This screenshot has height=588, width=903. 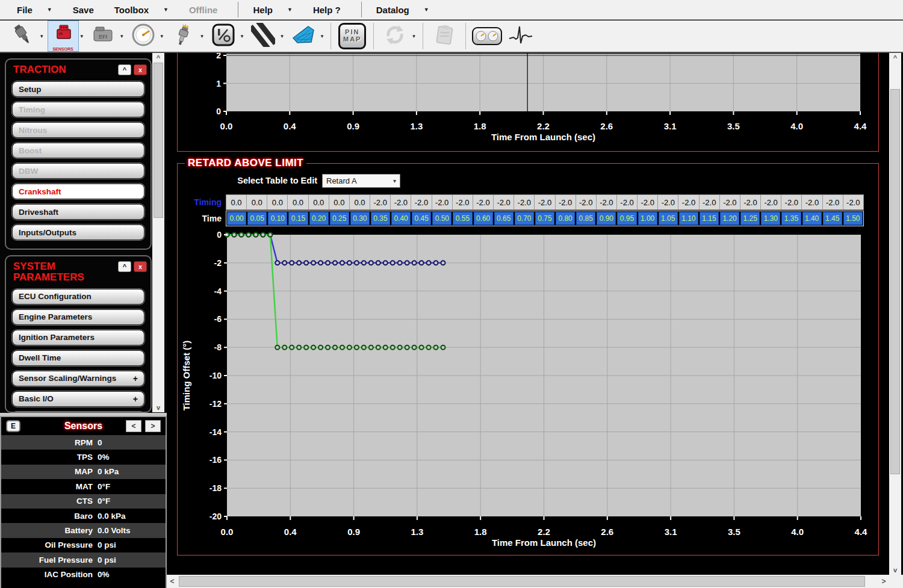 What do you see at coordinates (237, 218) in the screenshot?
I see `table-cell: 0.00` at bounding box center [237, 218].